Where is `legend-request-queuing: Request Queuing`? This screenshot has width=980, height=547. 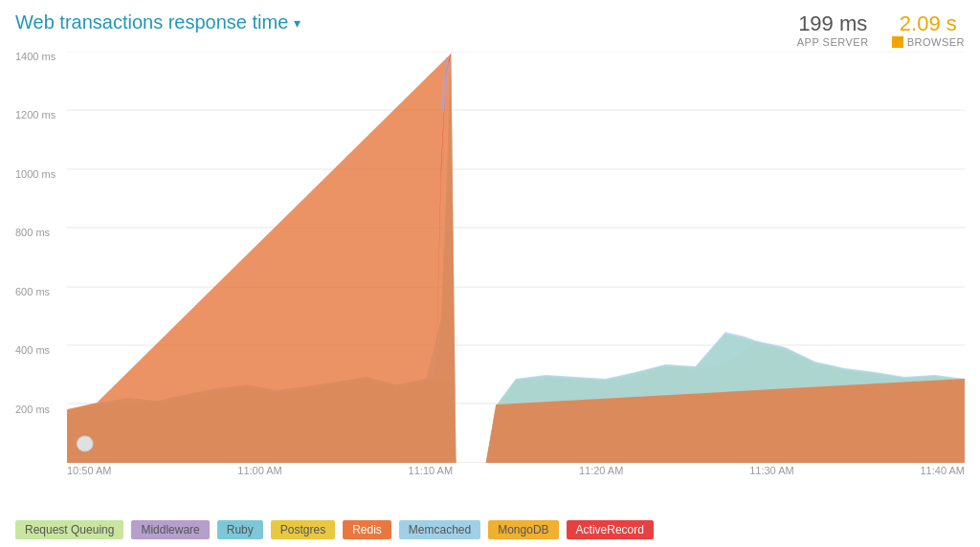
legend-request-queuing: Request Queuing is located at coordinates (69, 530).